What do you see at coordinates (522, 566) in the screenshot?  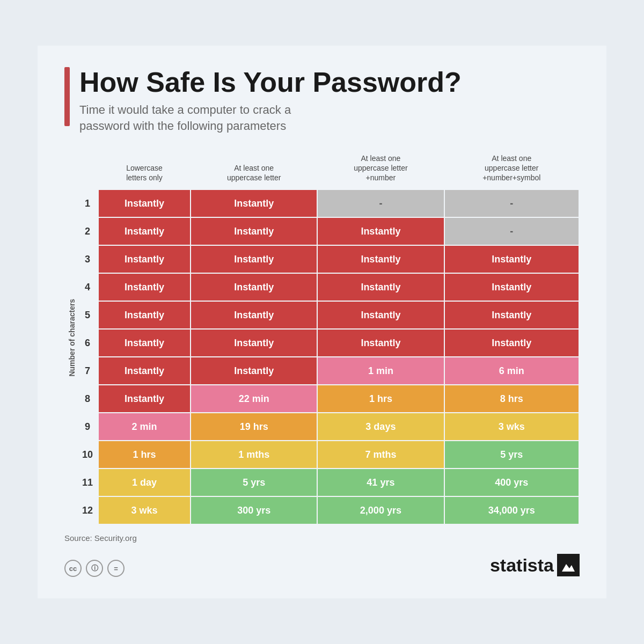 I see `statista-text: statista` at bounding box center [522, 566].